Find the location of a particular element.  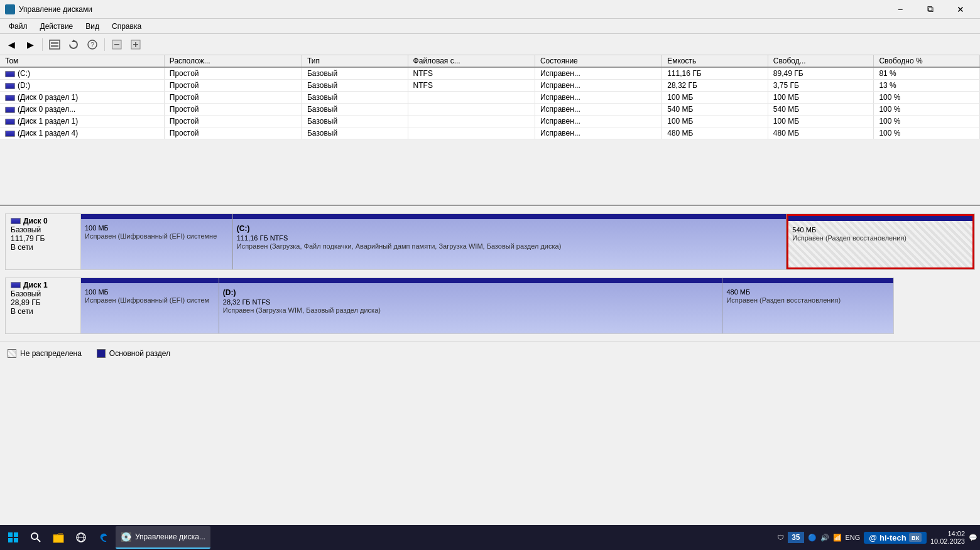

clock: 14:02 10.02.2023 is located at coordinates (947, 537).